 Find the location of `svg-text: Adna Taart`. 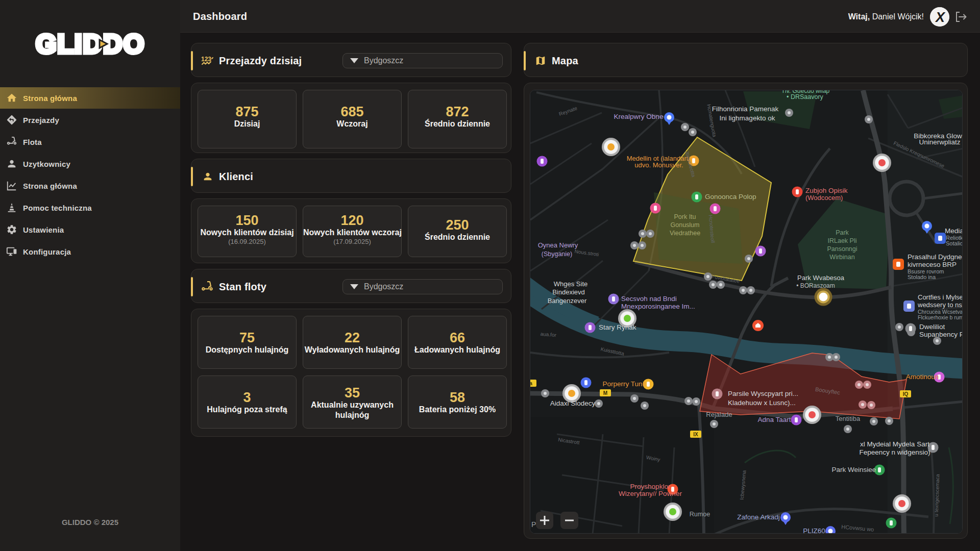

svg-text: Adna Taart is located at coordinates (774, 419).